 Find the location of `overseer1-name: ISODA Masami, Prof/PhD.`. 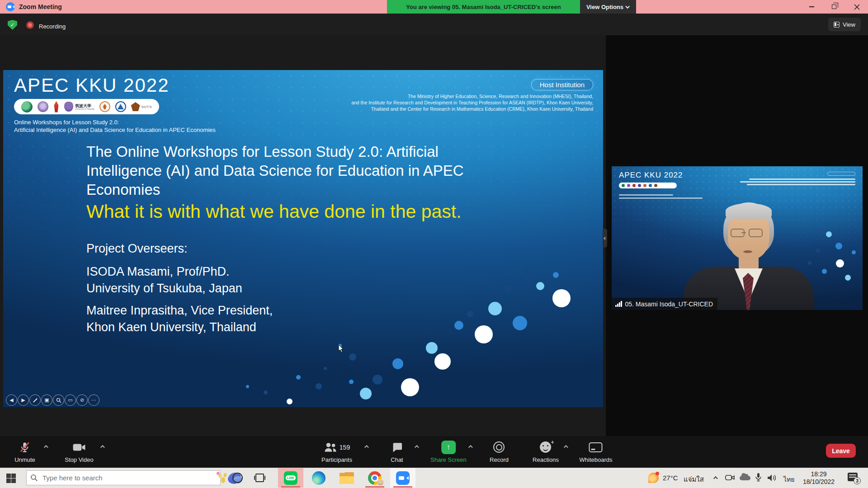

overseer1-name: ISODA Masami, Prof/PhD. is located at coordinates (158, 272).